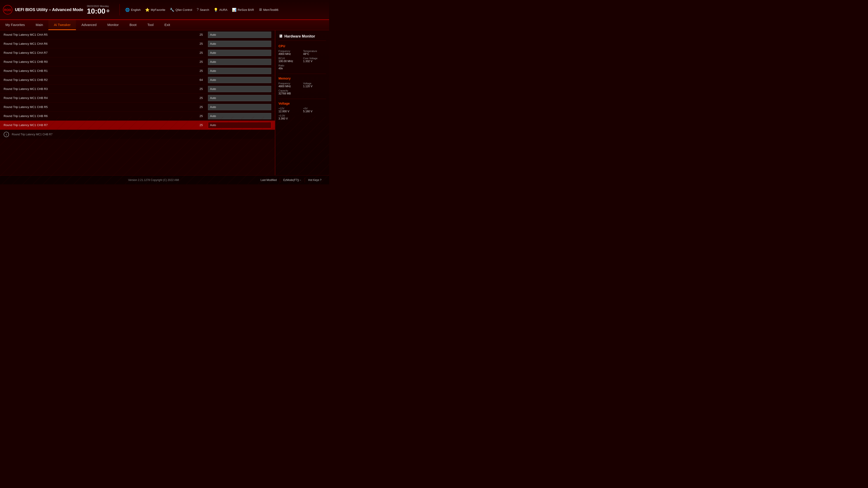  I want to click on nav-bar: My Favorites Main Ai Tweaker Advanced Mo…, so click(164, 25).